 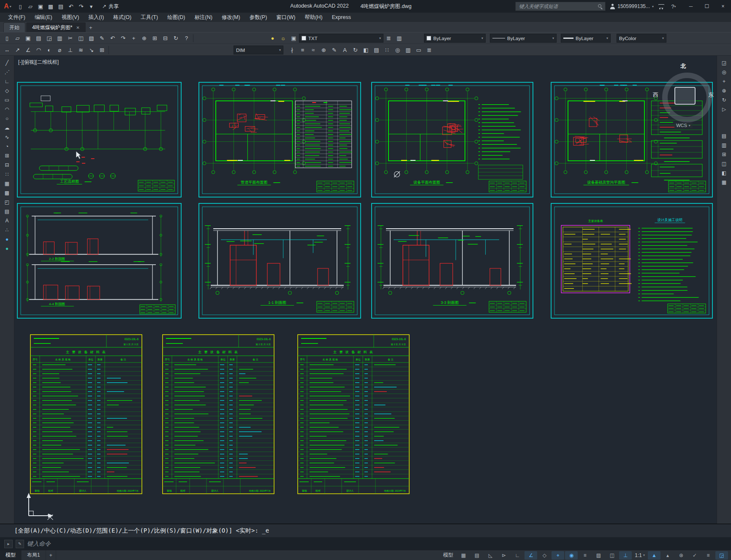 I want to click on rename-button: ≣, so click(x=429, y=50).